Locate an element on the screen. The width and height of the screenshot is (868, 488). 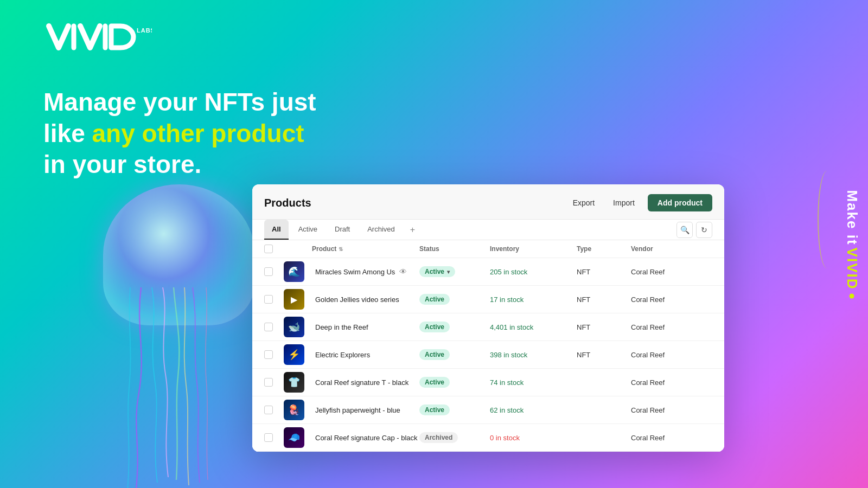
search-filter-button: 🔍 is located at coordinates (685, 230).